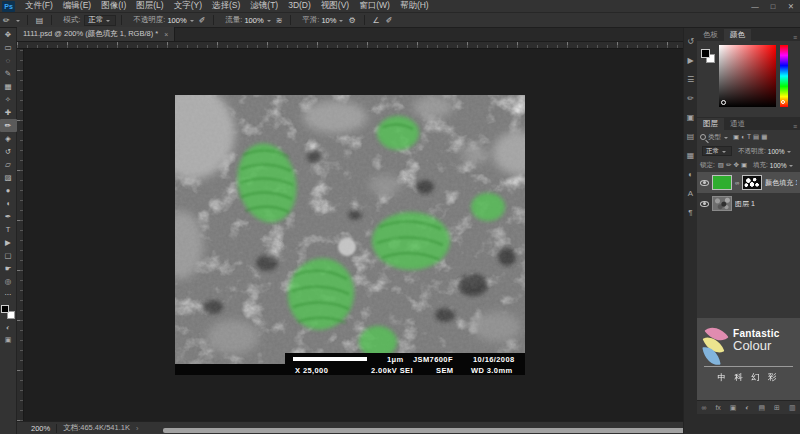 The height and width of the screenshot is (434, 800). What do you see at coordinates (736, 137) in the screenshot?
I see `filter-kind-icon: ▣` at bounding box center [736, 137].